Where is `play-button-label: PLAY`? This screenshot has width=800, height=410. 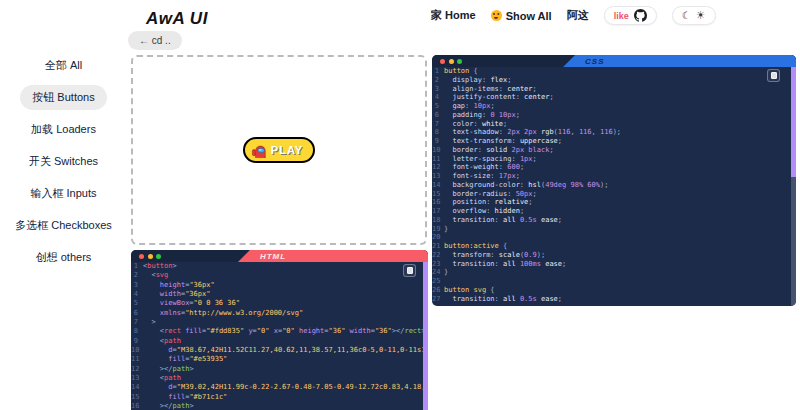
play-button-label: PLAY is located at coordinates (287, 150).